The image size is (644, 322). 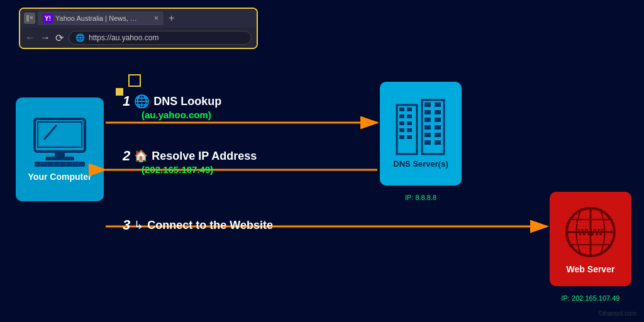 I want to click on step3-number: 3, so click(x=126, y=225).